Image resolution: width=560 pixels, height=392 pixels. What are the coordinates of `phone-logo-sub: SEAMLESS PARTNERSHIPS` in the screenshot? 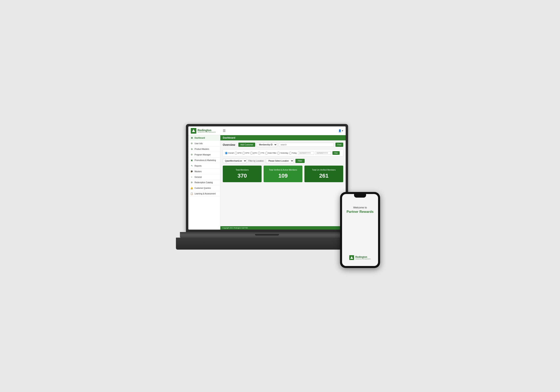 It's located at (363, 259).